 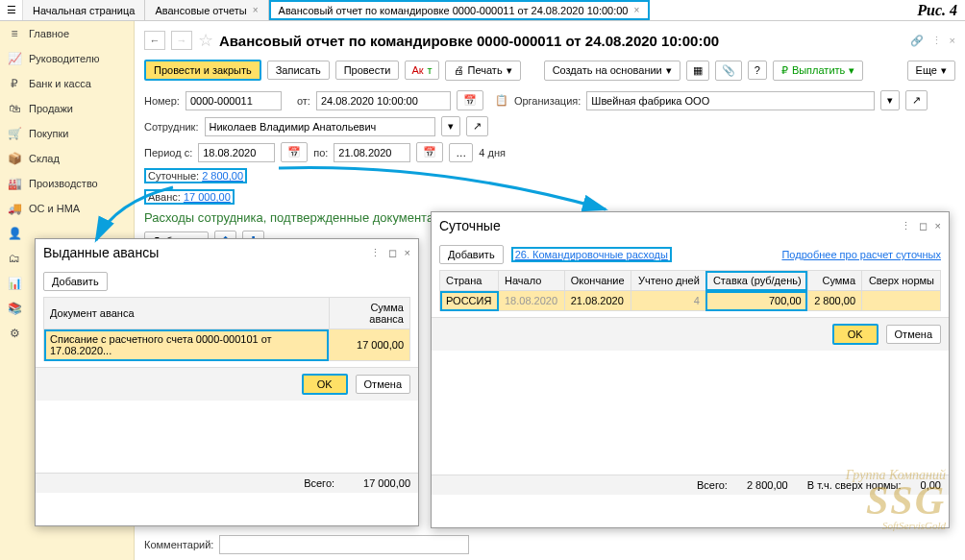 I want to click on popup-title: Суточные, so click(x=470, y=226).